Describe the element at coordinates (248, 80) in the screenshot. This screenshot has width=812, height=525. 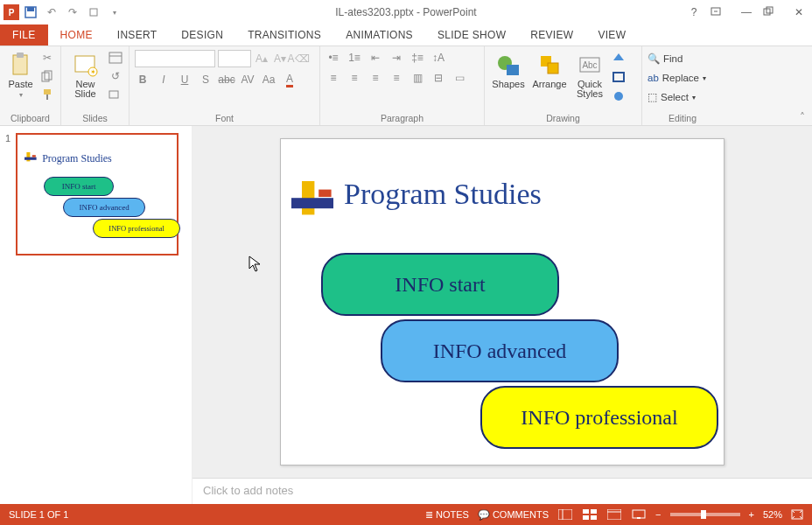
I see `char-spacing-icon: AV` at that location.